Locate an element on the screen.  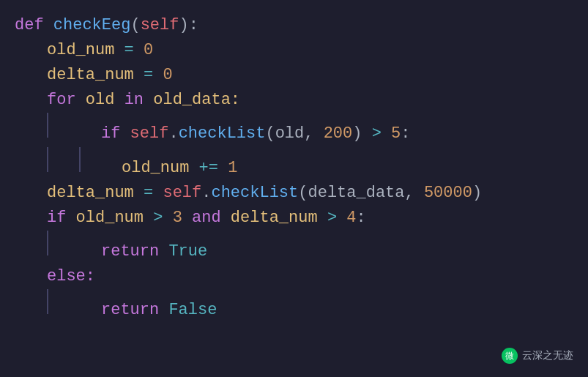
token-text-true: True is located at coordinates (187, 252).